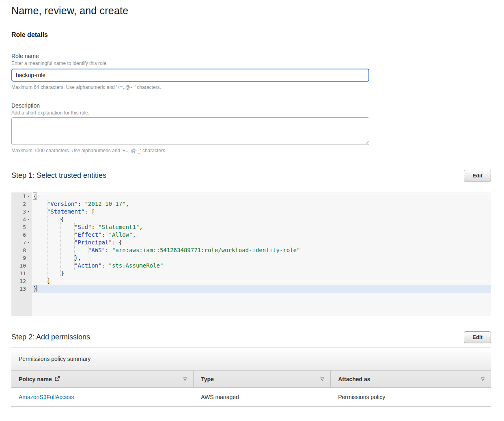  Describe the element at coordinates (22, 274) in the screenshot. I see `line-number: 11` at that location.